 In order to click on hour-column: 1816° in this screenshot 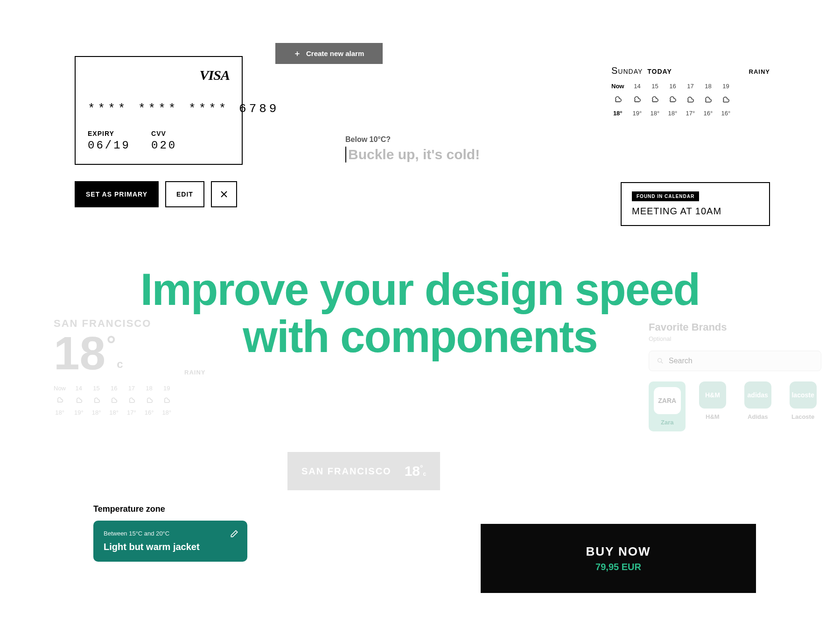, I will do `click(149, 401)`.